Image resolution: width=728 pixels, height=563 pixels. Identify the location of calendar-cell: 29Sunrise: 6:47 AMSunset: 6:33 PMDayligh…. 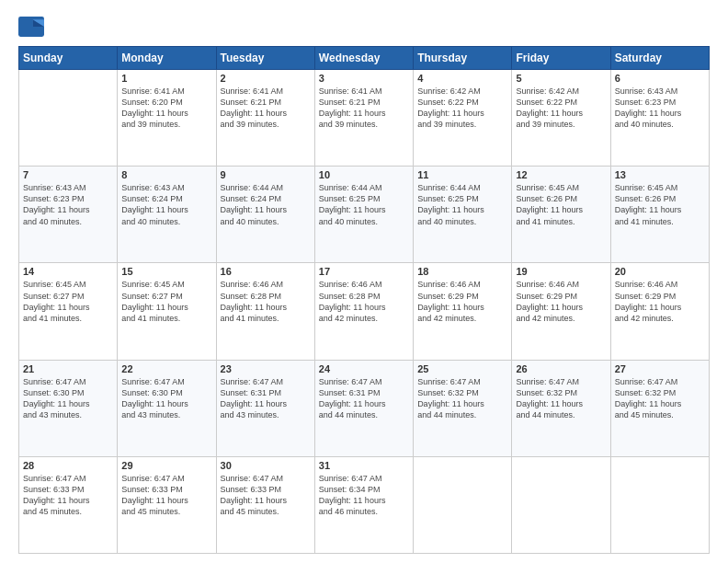
(167, 504).